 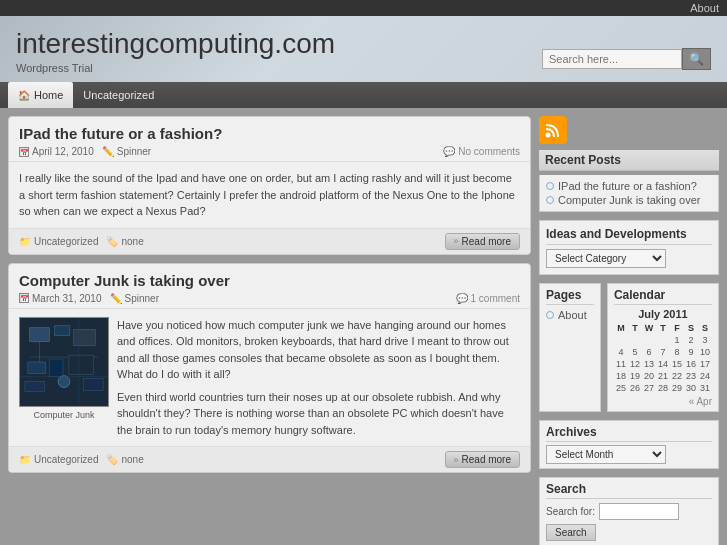 I want to click on calendar-day: 1, so click(x=677, y=340).